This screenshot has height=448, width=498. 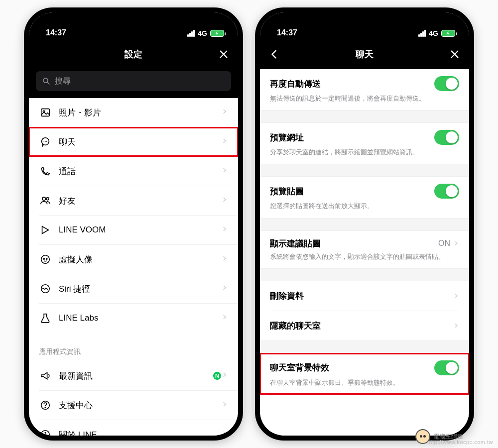 I want to click on chevron-left-icon, so click(x=274, y=54).